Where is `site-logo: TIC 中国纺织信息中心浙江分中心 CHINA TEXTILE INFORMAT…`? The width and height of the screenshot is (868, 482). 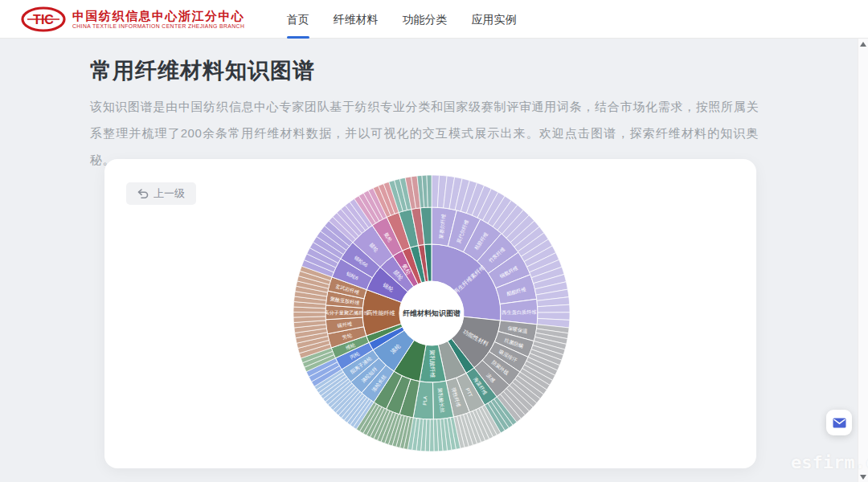
site-logo: TIC 中国纺织信息中心浙江分中心 CHINA TEXTILE INFORMAT… is located at coordinates (133, 19).